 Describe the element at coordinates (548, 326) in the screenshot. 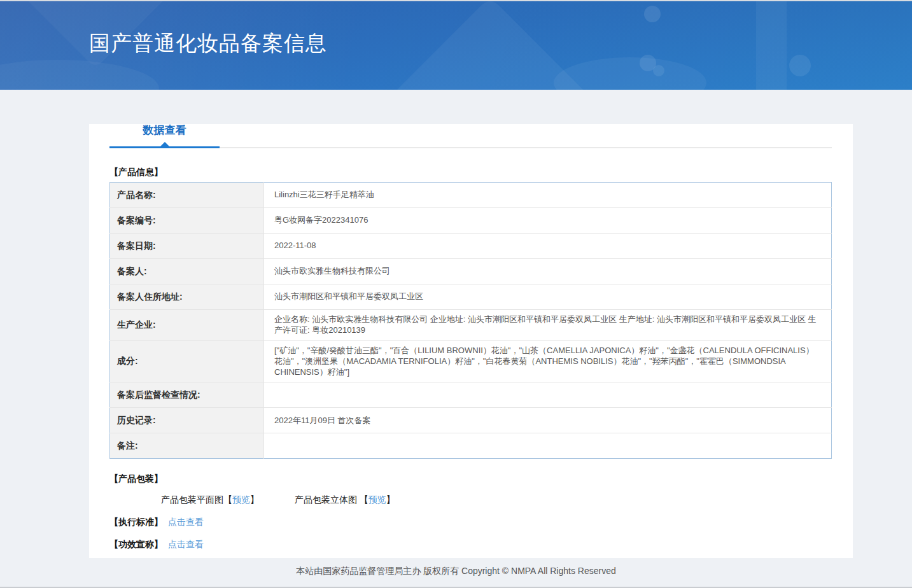

I see `row-value: 企业名称: 汕头市欧实雅生物科技有限公司 企业地址: 汕头市潮阳区和平镇和平居委…` at that location.